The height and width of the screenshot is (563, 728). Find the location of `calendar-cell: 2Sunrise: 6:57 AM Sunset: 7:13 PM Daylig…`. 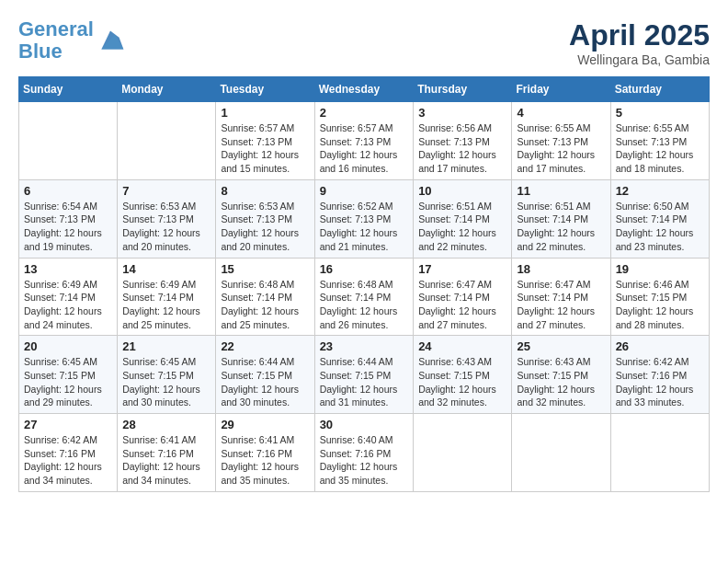

calendar-cell: 2Sunrise: 6:57 AM Sunset: 7:13 PM Daylig… is located at coordinates (364, 142).